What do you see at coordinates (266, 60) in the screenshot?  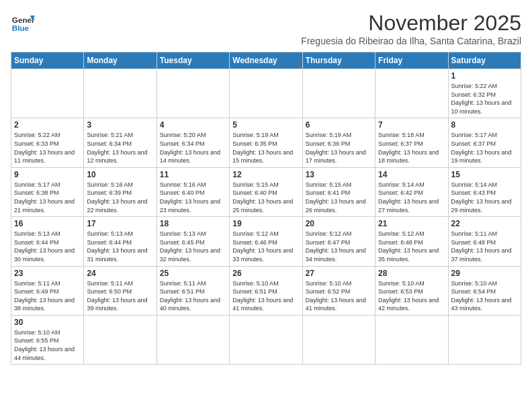 I see `weekday-header-row: SundayMondayTuesdayWednesdayThursdayFrid…` at bounding box center [266, 60].